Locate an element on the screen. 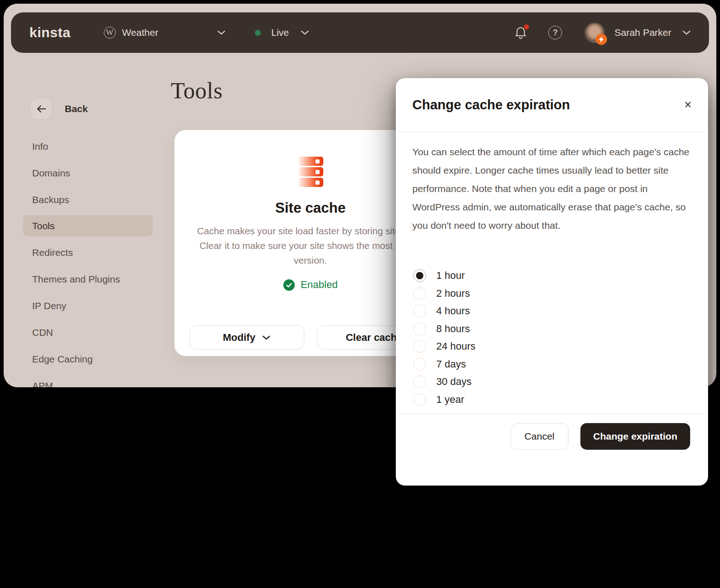  live-status-dot is located at coordinates (258, 33).